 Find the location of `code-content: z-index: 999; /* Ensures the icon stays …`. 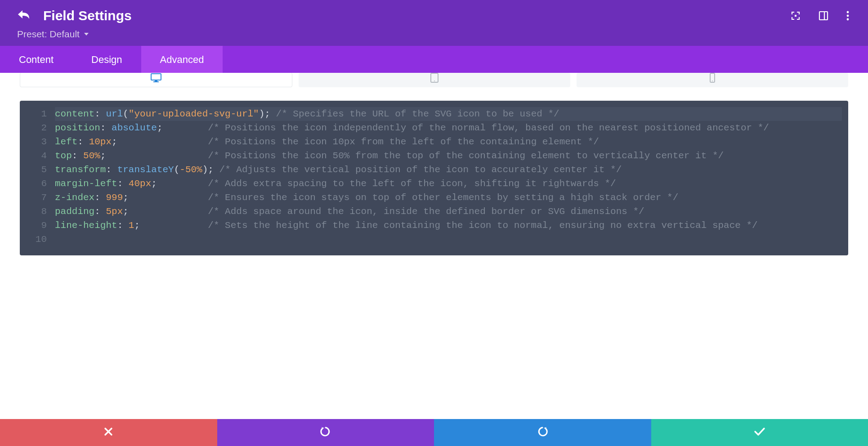

code-content: z-index: 999; /* Ensures the icon stays … is located at coordinates (448, 198).